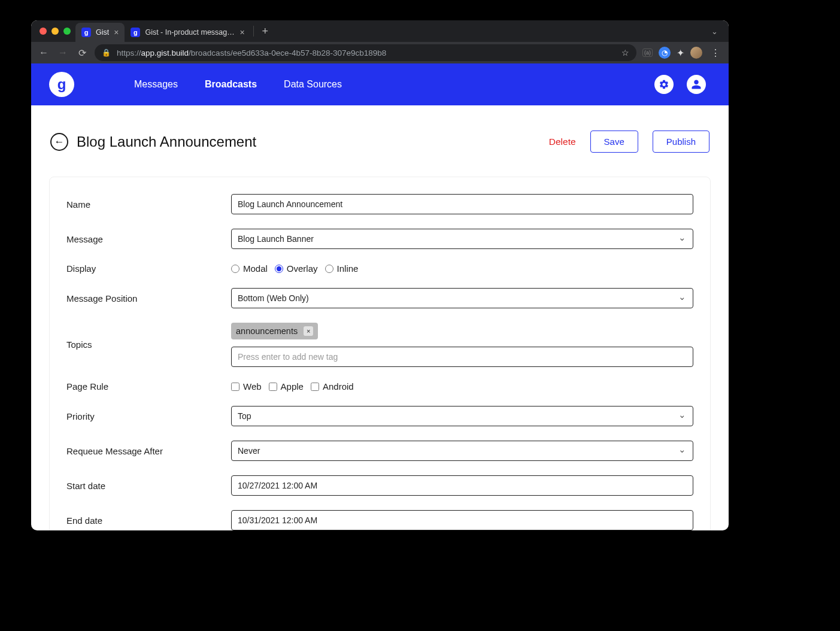 This screenshot has width=840, height=631. I want to click on forward-icon: →, so click(63, 53).